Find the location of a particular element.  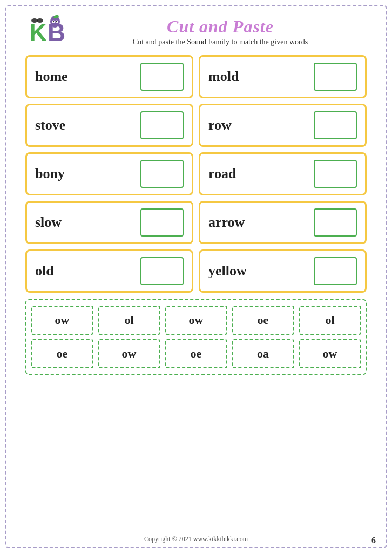

cut-item-oe-2: oe is located at coordinates (62, 354).